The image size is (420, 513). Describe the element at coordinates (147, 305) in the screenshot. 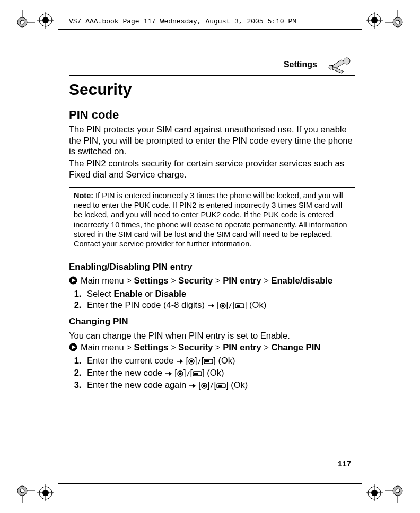

I see `step-text: Enter the PIN code (4-8 digits)` at that location.